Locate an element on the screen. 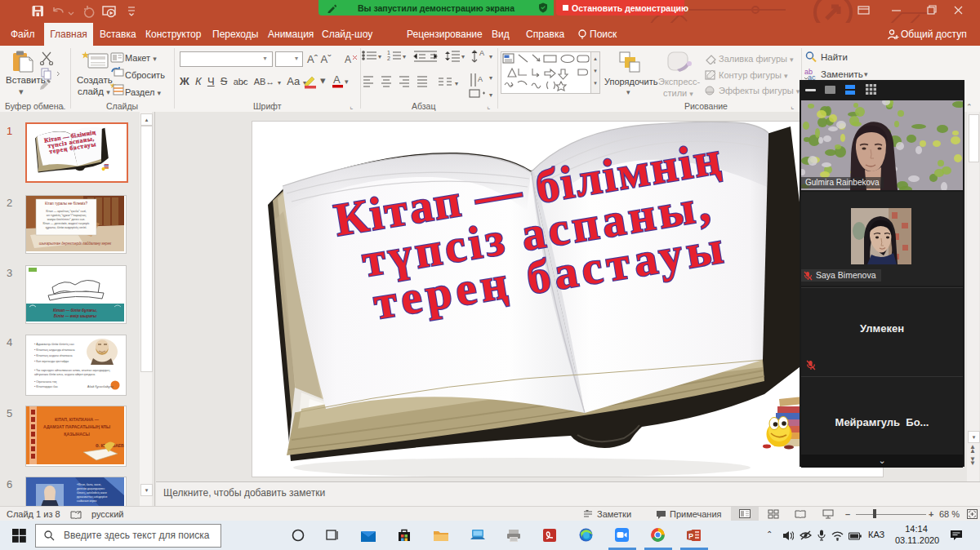 This screenshot has height=550, width=980. svg-text:Кітап — дегеніміз, мәдені төңк: Кітап — дегеніміз, мәдені төңкеріс is located at coordinates (65, 224).